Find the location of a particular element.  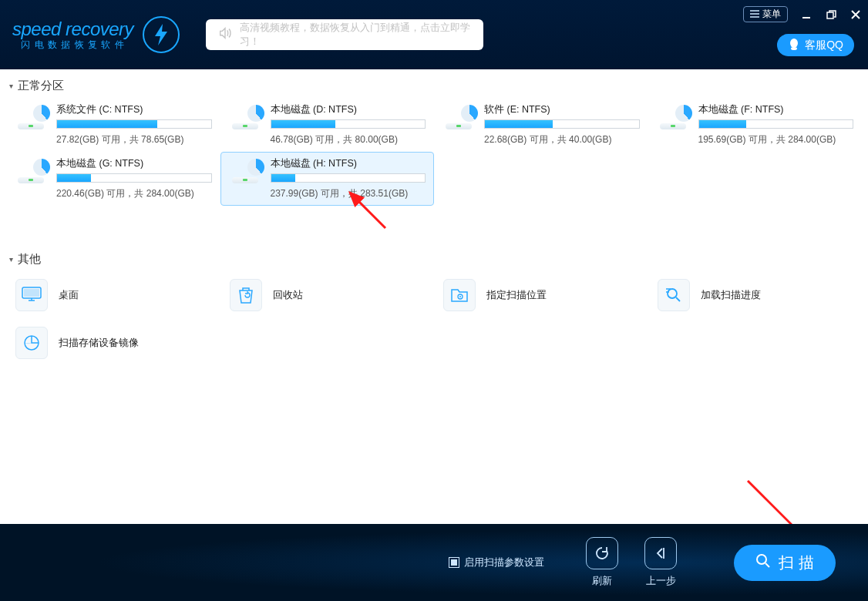

scan-params-checkbox: 启用扫描参数设置 is located at coordinates (496, 562).